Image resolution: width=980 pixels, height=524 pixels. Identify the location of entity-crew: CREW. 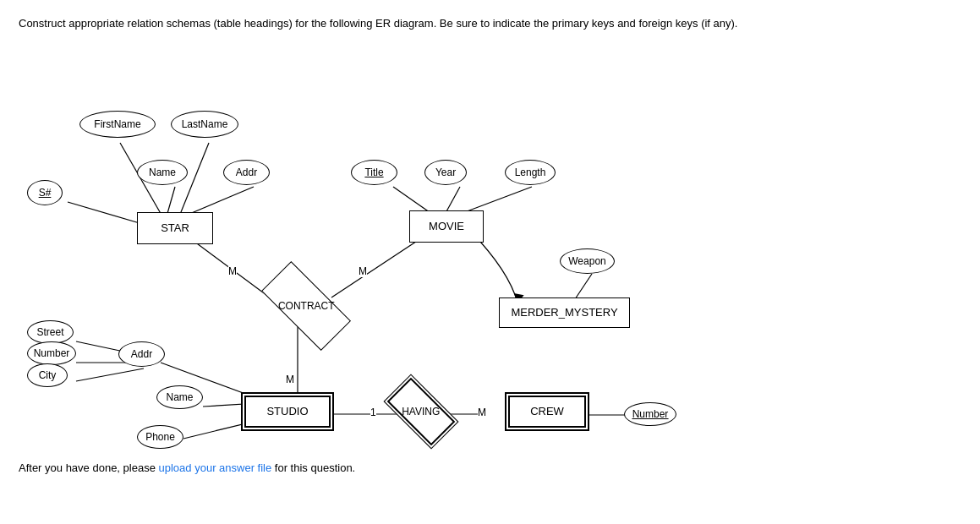
(547, 412).